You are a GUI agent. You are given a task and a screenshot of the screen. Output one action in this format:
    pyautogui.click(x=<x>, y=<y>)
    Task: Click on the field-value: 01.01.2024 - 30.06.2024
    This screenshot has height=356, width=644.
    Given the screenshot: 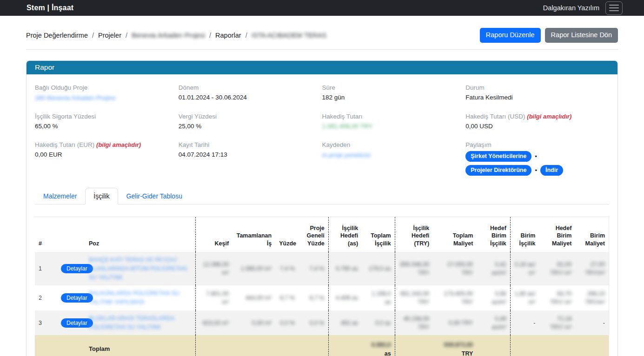 What is the action you would take?
    pyautogui.click(x=248, y=98)
    